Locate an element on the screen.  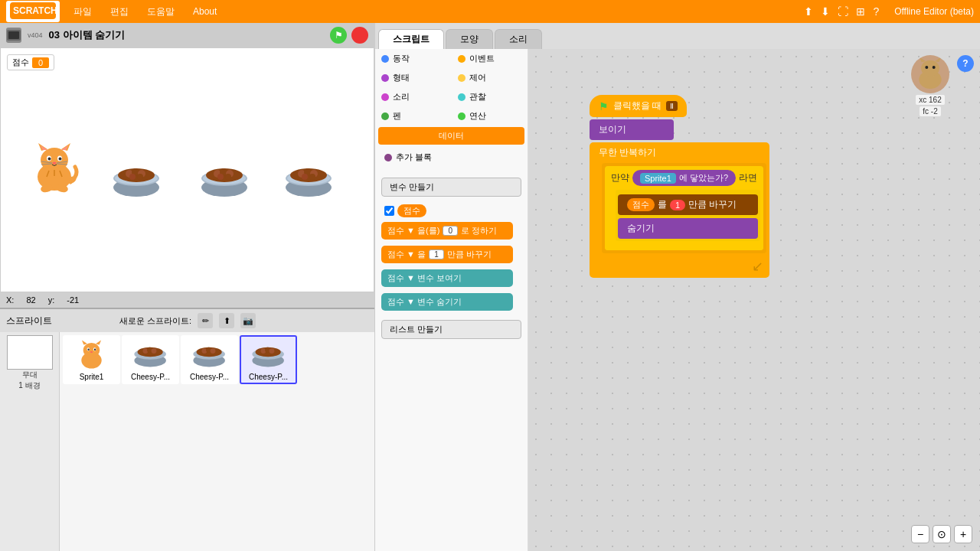
touching-label: 에 닿았는가? is located at coordinates (704, 178).